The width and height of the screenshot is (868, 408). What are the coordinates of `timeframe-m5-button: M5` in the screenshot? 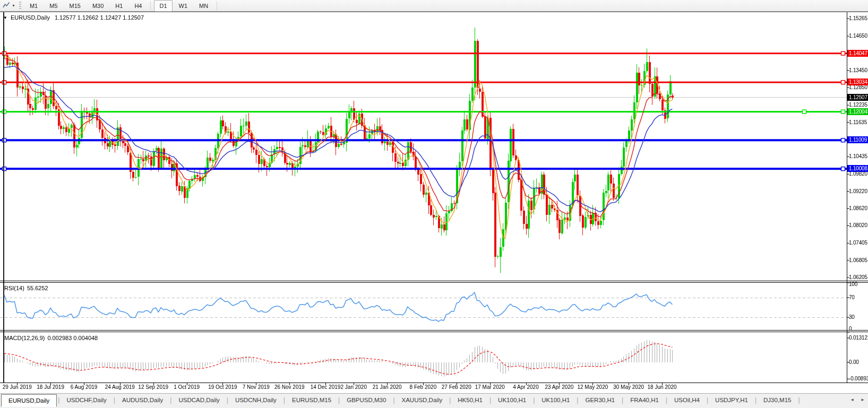 It's located at (53, 6).